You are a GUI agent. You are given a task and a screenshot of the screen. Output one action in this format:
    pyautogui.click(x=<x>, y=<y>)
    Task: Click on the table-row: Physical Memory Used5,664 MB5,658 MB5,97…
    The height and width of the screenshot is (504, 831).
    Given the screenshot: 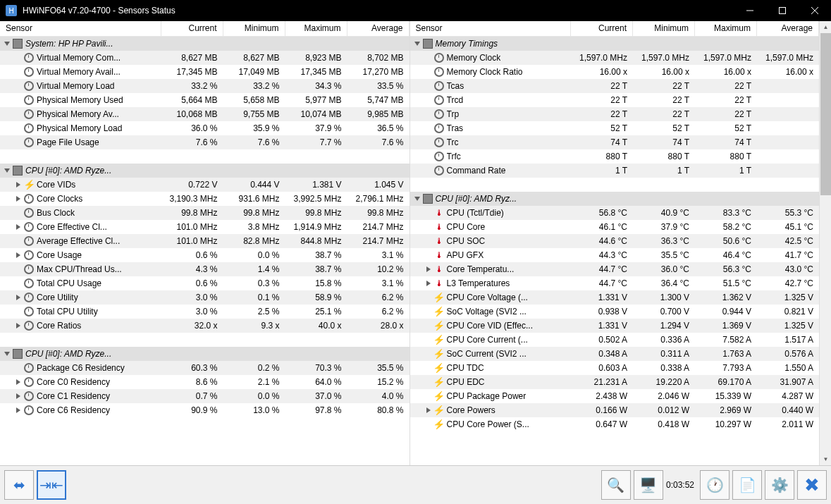 What is the action you would take?
    pyautogui.click(x=204, y=100)
    